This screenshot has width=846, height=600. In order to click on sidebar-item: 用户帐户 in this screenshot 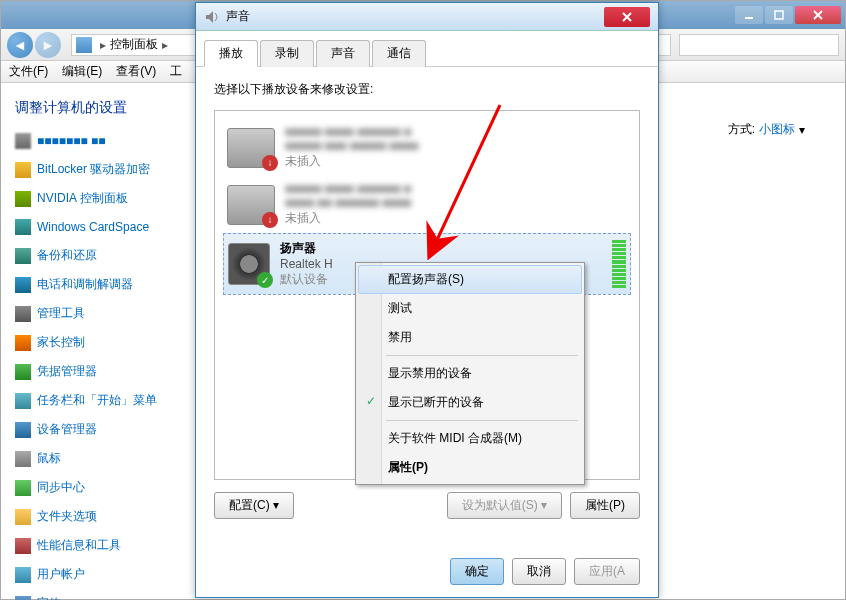, I will do `click(101, 574)`.